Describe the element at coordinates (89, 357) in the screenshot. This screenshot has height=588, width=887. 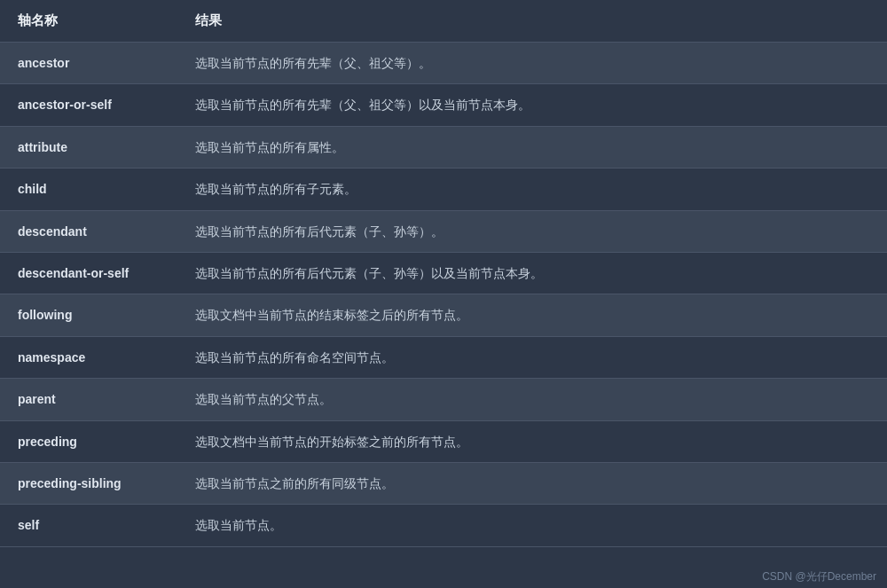
I see `axis-cell: namespace` at that location.